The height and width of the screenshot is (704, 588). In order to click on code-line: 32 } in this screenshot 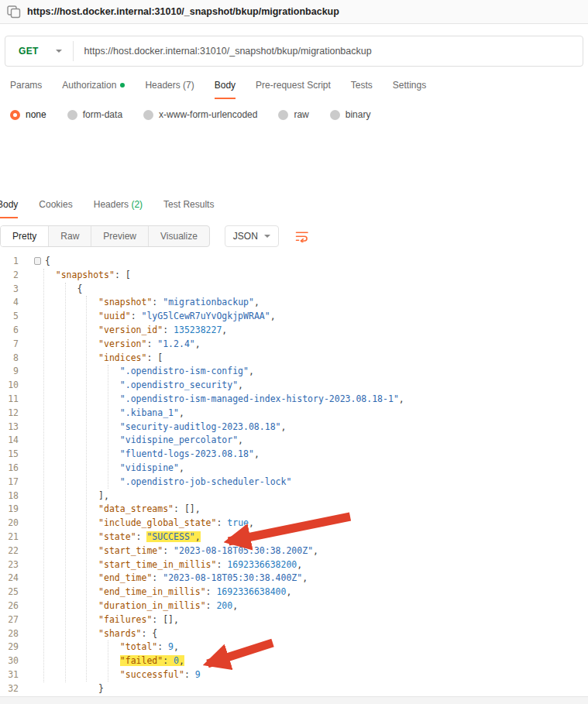, I will do `click(294, 689)`.